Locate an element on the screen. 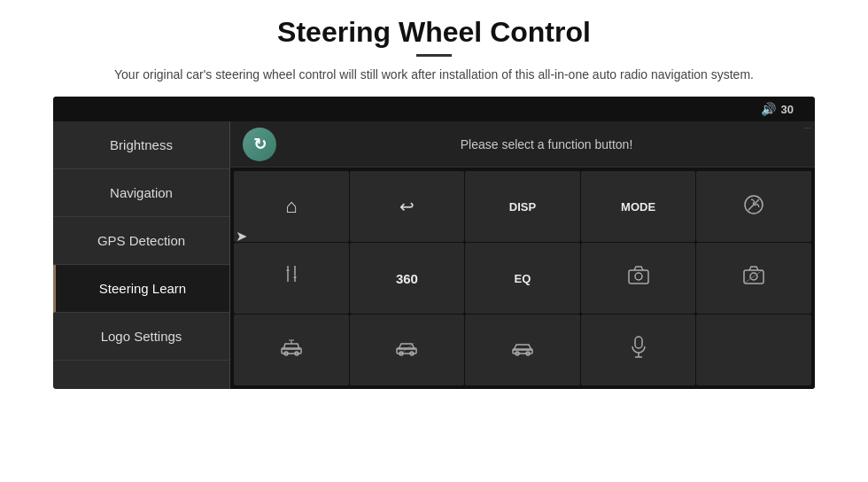  corner-dots: ··· is located at coordinates (808, 128).